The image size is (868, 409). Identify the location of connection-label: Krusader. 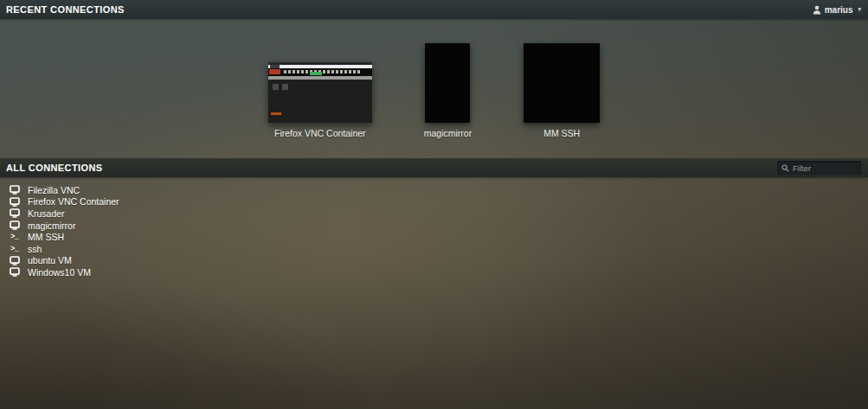
(47, 214).